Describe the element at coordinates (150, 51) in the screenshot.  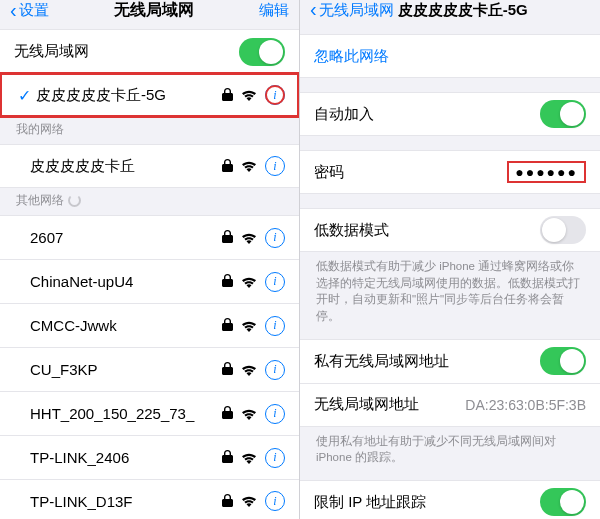
I see `wifi-master-toggle-row: 无线局域网` at that location.